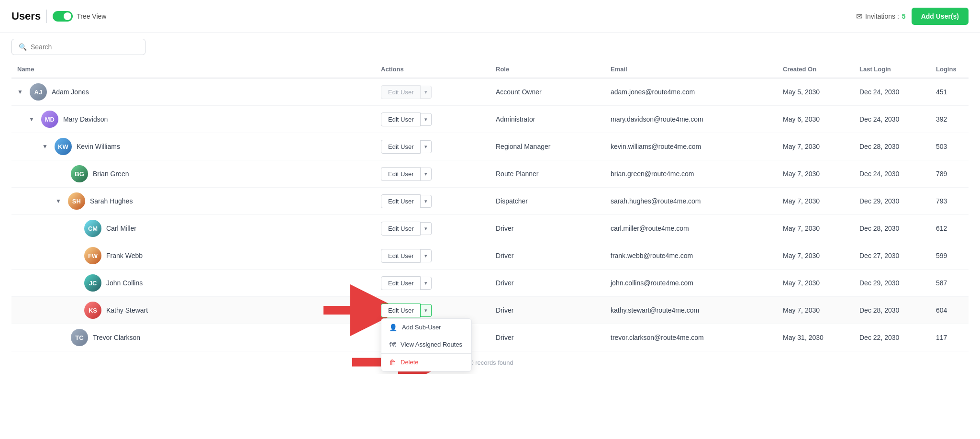  Describe the element at coordinates (63, 146) in the screenshot. I see `avatar: KW` at that location.